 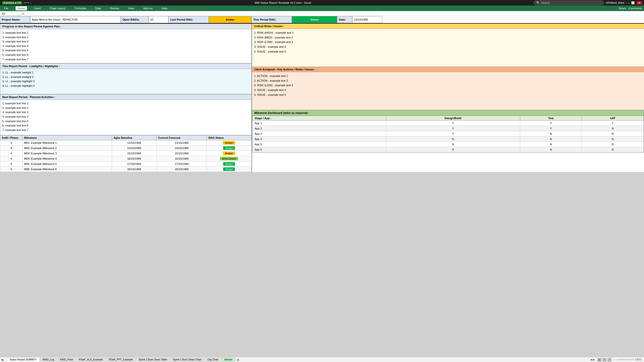 What do you see at coordinates (153, 360) in the screenshot?
I see `sheet-tab-sprint1-table: Sprint 1 Burn Down Table` at bounding box center [153, 360].